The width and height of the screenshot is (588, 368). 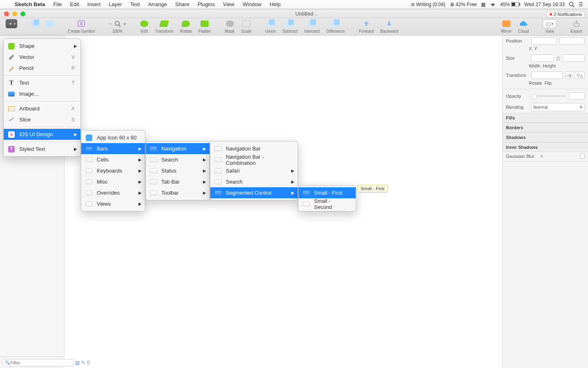 What do you see at coordinates (543, 58) in the screenshot?
I see `size-width-field` at bounding box center [543, 58].